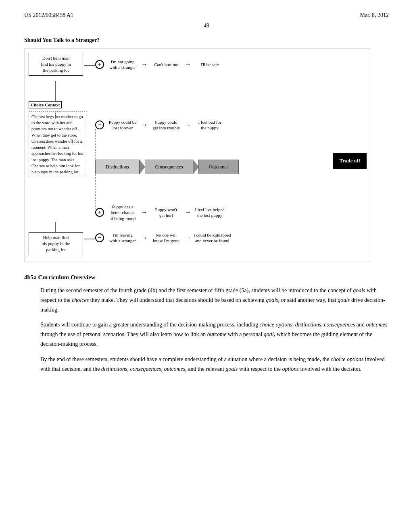  Describe the element at coordinates (210, 213) in the screenshot. I see `outcome-3: I feel I've helpedthe lost puppy` at that location.